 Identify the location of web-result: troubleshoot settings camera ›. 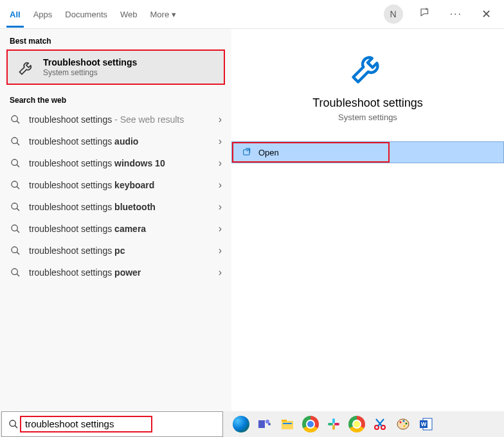
(116, 229).